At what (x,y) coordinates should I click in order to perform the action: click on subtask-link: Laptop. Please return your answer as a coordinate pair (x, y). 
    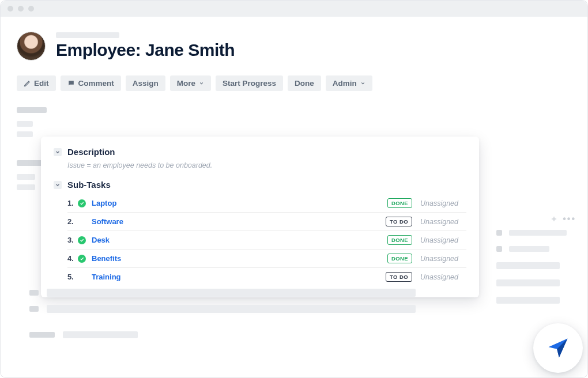
    Looking at the image, I should click on (104, 203).